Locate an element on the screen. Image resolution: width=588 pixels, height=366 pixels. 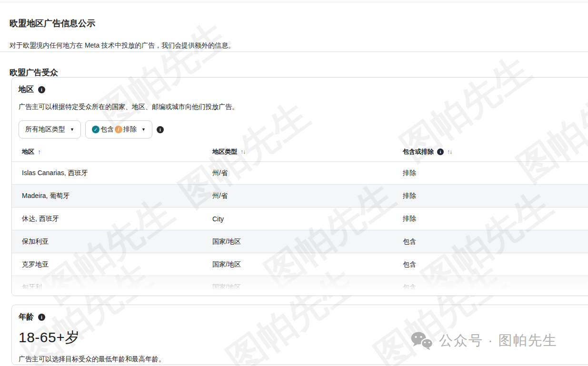
top-divider is located at coordinates (294, 2).